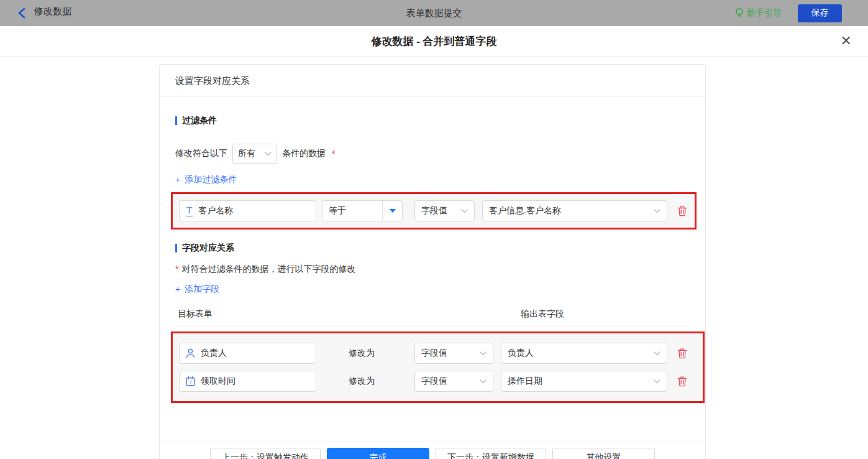 Image resolution: width=868 pixels, height=459 pixels. I want to click on target-field-input: 7 领取时间, so click(247, 381).